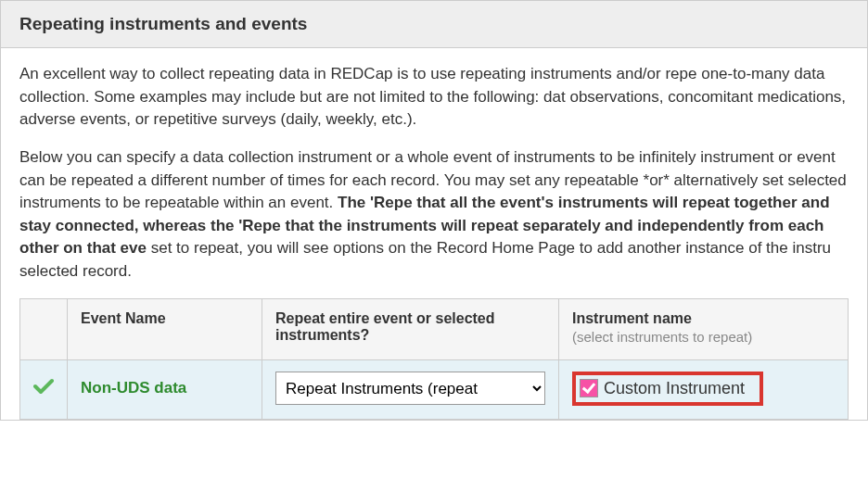 This screenshot has width=868, height=504. What do you see at coordinates (45, 389) in the screenshot?
I see `row-check-cell` at bounding box center [45, 389].